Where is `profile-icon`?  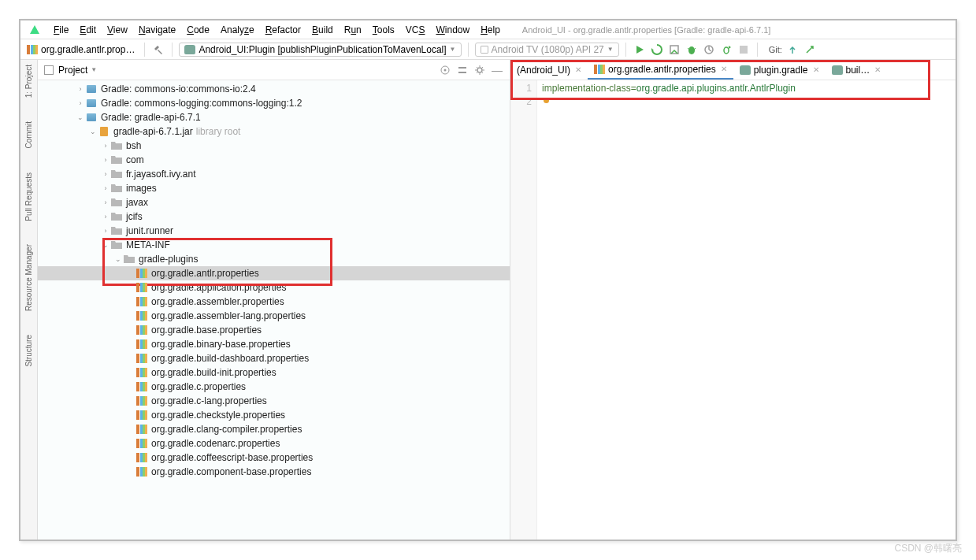
profile-icon is located at coordinates (709, 50).